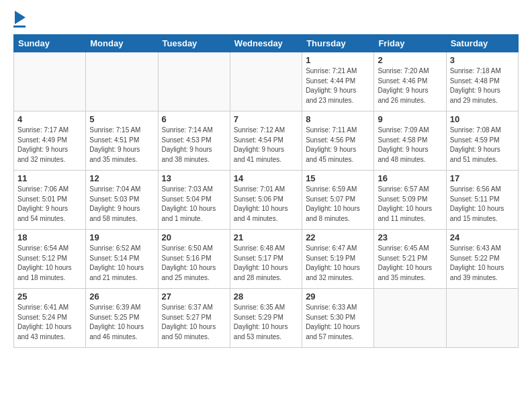 The height and width of the screenshot is (411, 532). What do you see at coordinates (194, 322) in the screenshot?
I see `day-info: Sunrise: 6:37 AMSunset: 5:27 PMDaylight:…` at bounding box center [194, 322].